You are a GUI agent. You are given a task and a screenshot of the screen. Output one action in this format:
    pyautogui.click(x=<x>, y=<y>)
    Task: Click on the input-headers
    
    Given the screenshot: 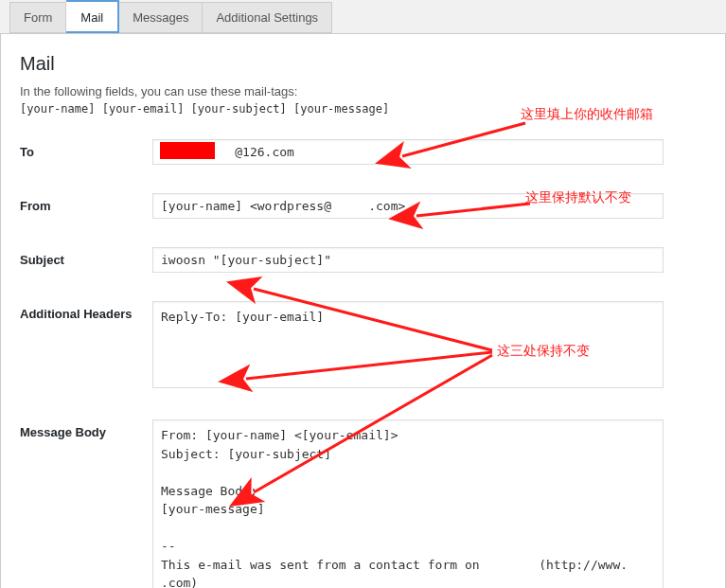 What is the action you would take?
    pyautogui.click(x=408, y=345)
    